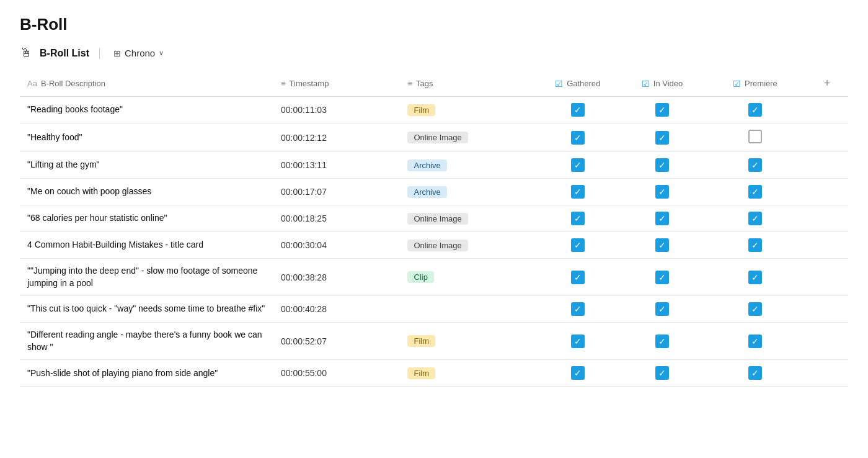 This screenshot has width=868, height=458. Describe the element at coordinates (337, 218) in the screenshot. I see `cell-timestamp: 00:00:18:25` at that location.